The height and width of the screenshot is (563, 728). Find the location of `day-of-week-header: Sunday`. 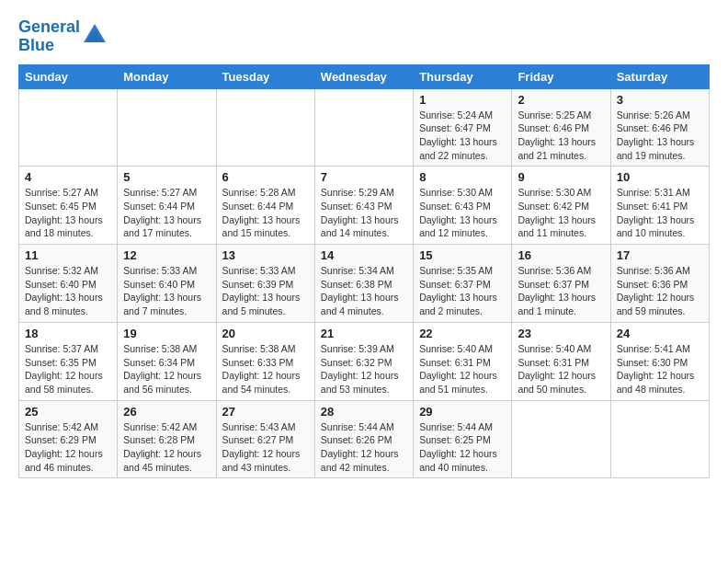

day-of-week-header: Sunday is located at coordinates (68, 76).